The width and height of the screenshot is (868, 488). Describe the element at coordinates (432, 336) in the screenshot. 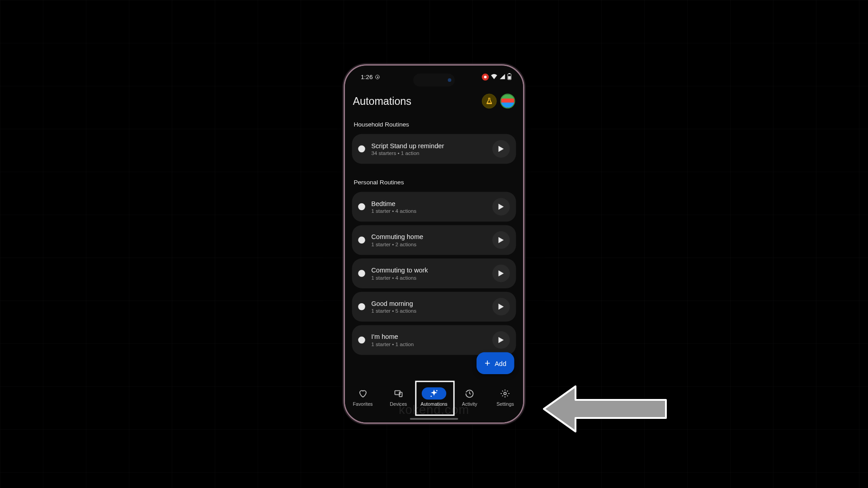

I see `routine-title: I'm home` at that location.